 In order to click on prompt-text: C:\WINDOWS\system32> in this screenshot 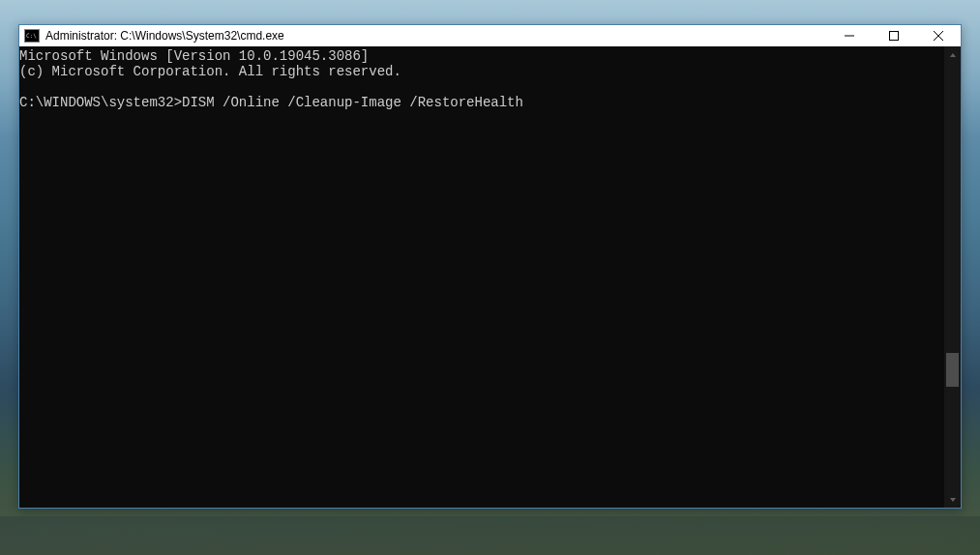, I will do `click(101, 102)`.